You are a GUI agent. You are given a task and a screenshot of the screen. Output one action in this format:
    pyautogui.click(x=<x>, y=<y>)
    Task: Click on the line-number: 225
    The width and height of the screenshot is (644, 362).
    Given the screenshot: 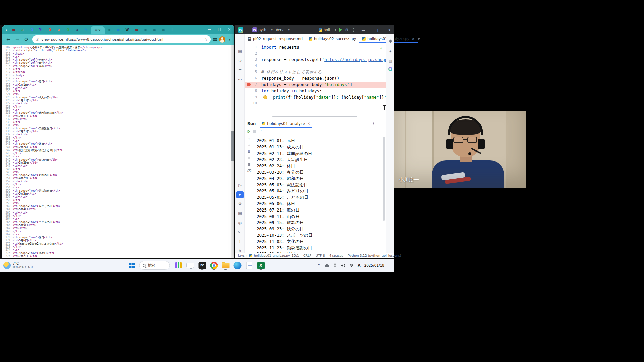 What is the action you would take?
    pyautogui.click(x=6, y=97)
    